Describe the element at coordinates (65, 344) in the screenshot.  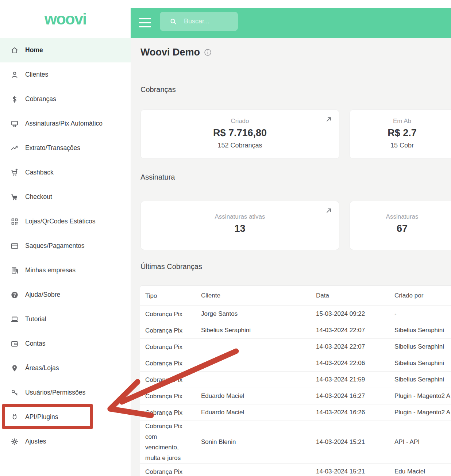
I see `sidebar-item-contas: Contas` at that location.